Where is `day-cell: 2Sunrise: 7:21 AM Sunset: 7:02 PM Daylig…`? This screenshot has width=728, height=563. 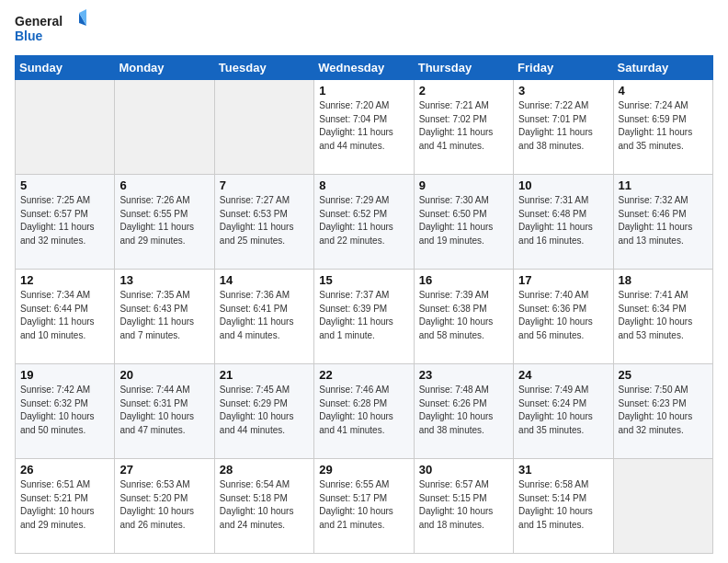 day-cell: 2Sunrise: 7:21 AM Sunset: 7:02 PM Daylig… is located at coordinates (463, 127).